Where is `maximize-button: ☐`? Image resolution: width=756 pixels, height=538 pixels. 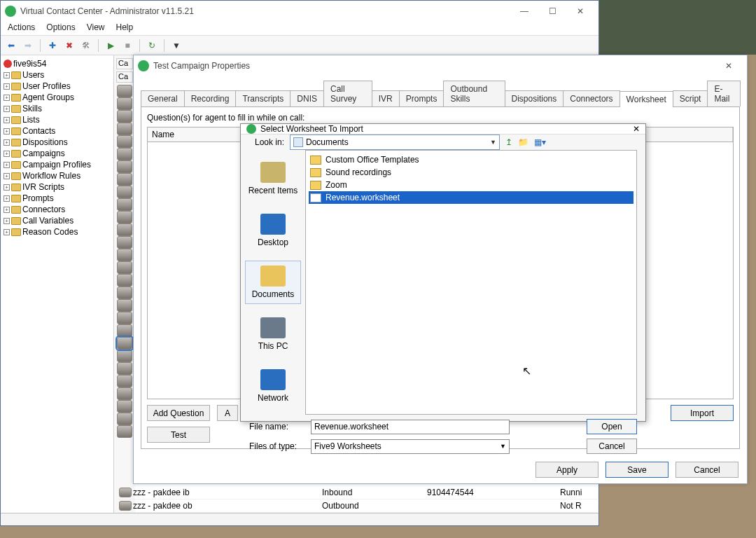
maximize-button: ☐ is located at coordinates (552, 11).